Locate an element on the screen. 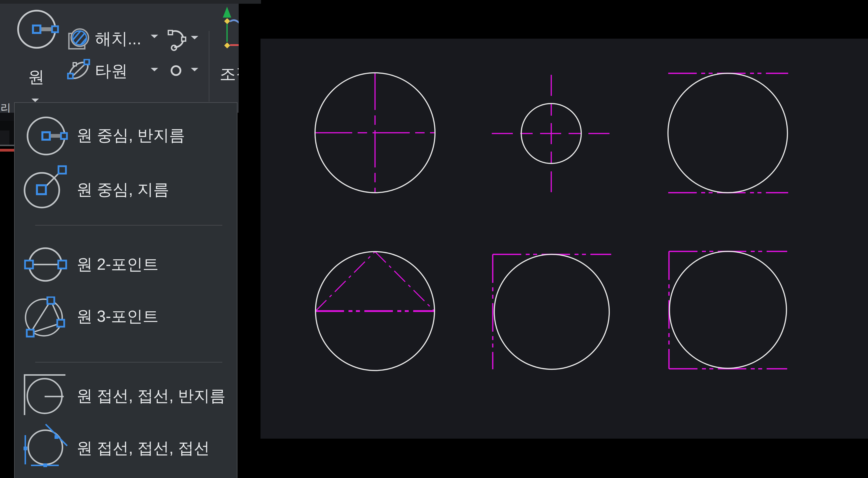 Image resolution: width=868 pixels, height=478 pixels. ellipse-chevron-down-icon is located at coordinates (154, 70).